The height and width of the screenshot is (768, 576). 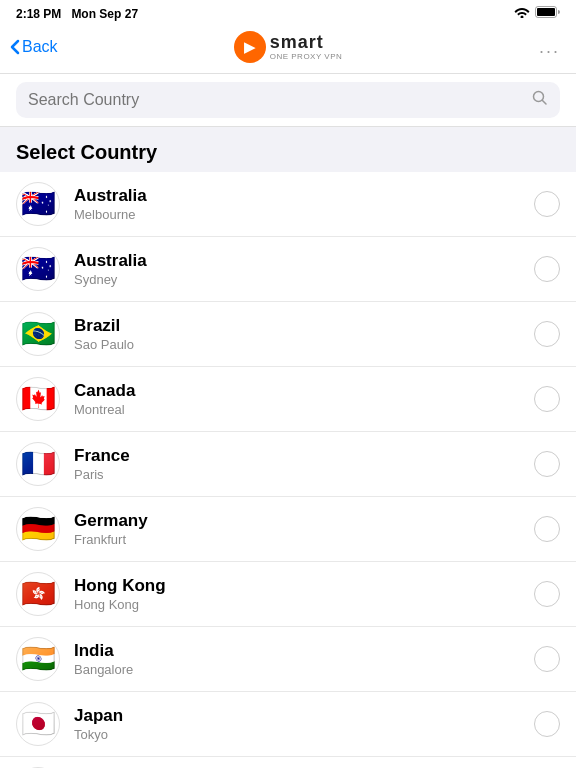 What do you see at coordinates (34, 47) in the screenshot?
I see `back-button: Back` at bounding box center [34, 47].